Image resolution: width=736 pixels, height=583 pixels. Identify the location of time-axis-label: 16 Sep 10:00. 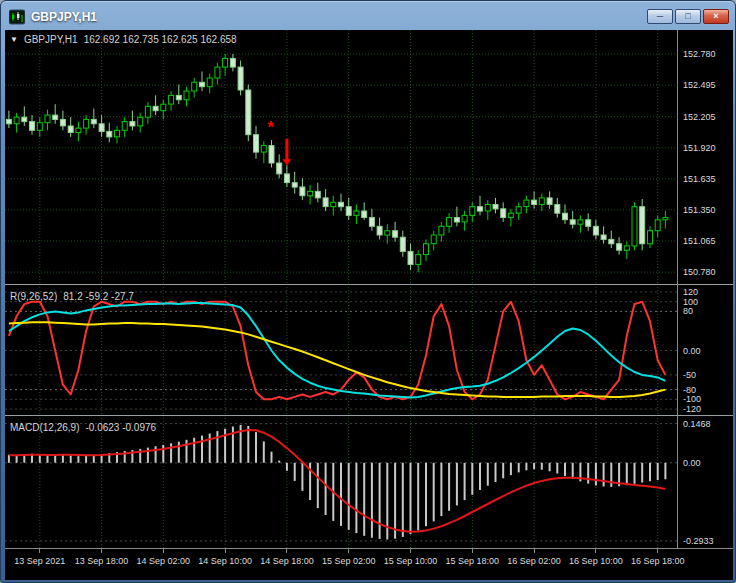
(596, 561).